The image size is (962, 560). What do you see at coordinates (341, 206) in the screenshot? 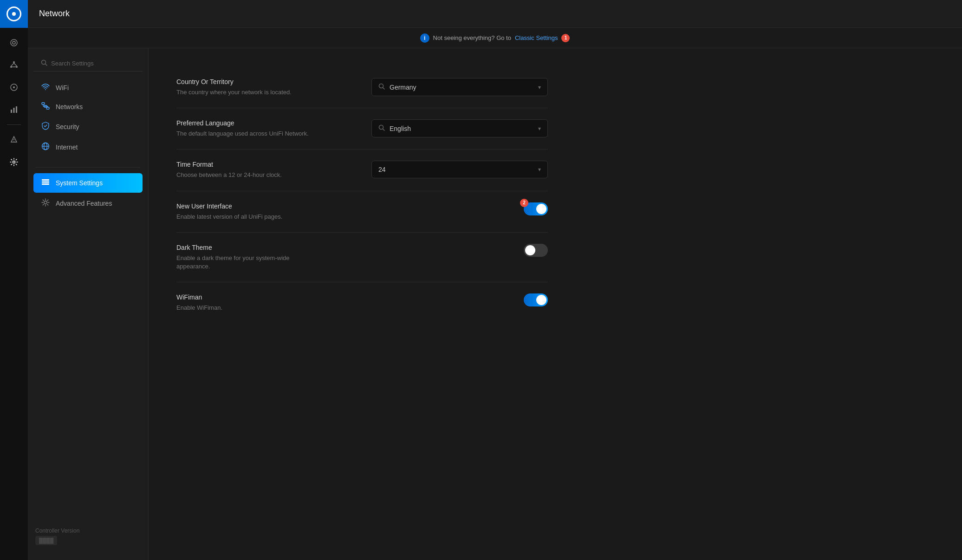
I see `new-ui-label: New User Interface` at bounding box center [341, 206].